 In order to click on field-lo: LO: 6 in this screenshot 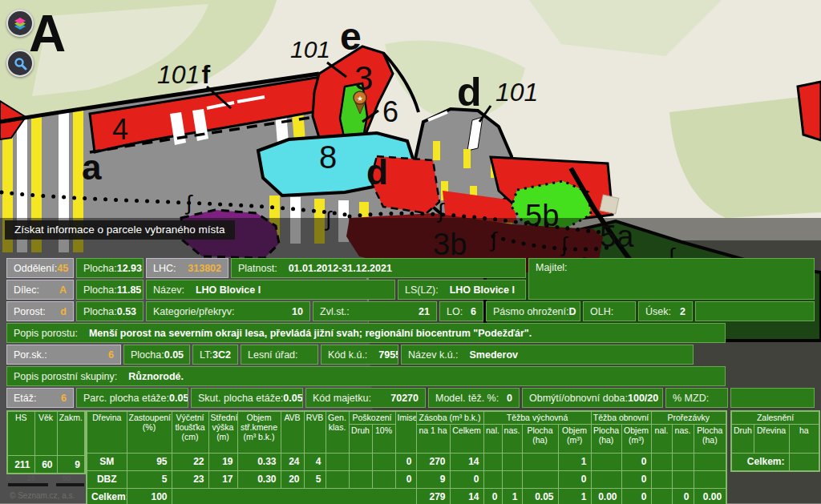, I will do `click(462, 311)`.